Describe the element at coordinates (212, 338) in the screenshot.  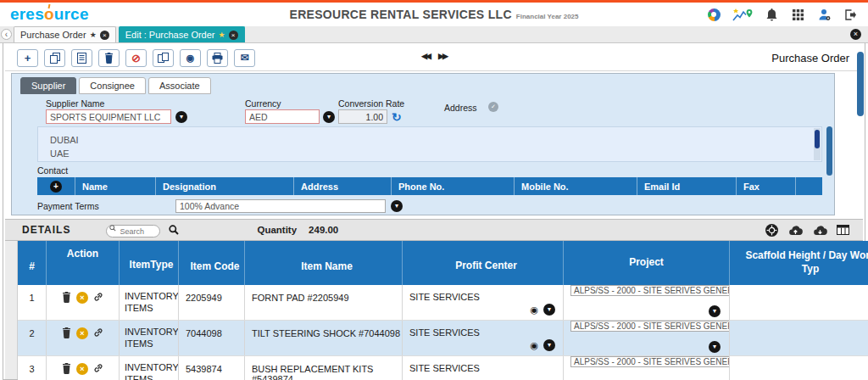
I see `row-itemcode: 7044098` at that location.